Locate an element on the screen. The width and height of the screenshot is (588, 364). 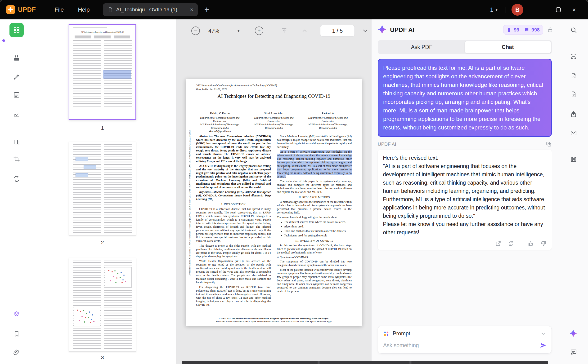
thumbnail-preview is located at coordinates (102, 189).